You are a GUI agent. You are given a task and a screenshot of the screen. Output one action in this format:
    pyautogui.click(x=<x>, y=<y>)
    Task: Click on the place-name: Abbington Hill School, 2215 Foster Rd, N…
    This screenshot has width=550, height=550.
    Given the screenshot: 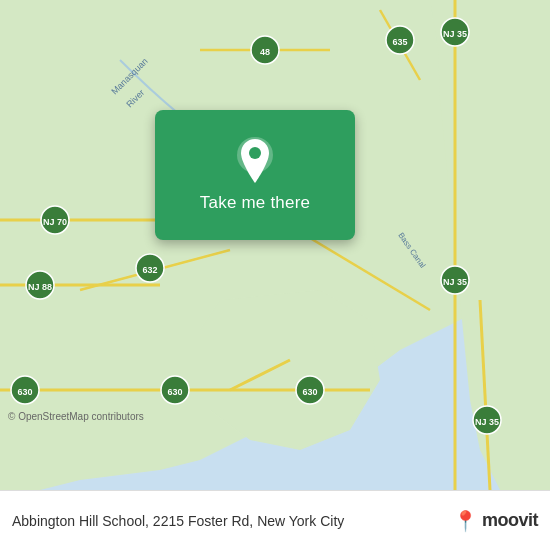 What is the action you would take?
    pyautogui.click(x=228, y=521)
    